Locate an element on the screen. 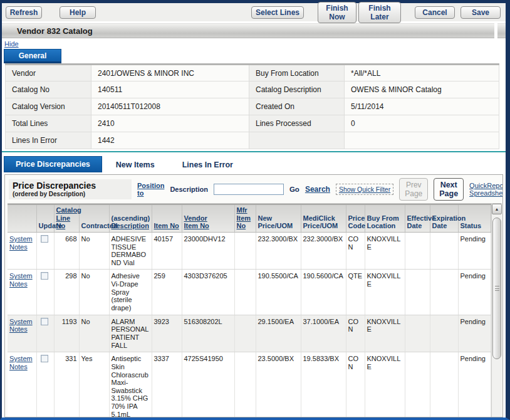 The width and height of the screenshot is (510, 420). field-label-lines-processed: Lines Processed is located at coordinates (297, 124).